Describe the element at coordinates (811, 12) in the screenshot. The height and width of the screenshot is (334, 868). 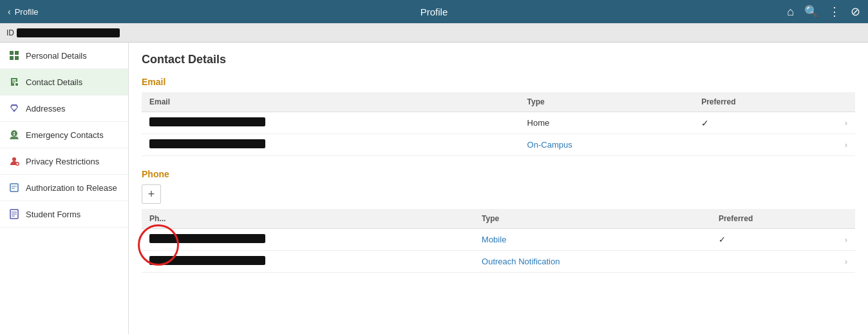
I see `search-icon: 🔍` at that location.